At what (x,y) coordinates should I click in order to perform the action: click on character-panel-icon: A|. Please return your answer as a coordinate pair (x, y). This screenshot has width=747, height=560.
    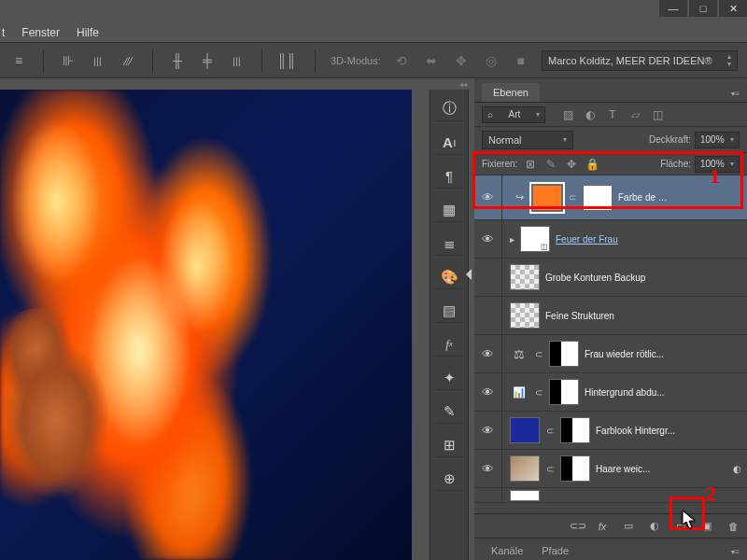
    Looking at the image, I should click on (449, 143).